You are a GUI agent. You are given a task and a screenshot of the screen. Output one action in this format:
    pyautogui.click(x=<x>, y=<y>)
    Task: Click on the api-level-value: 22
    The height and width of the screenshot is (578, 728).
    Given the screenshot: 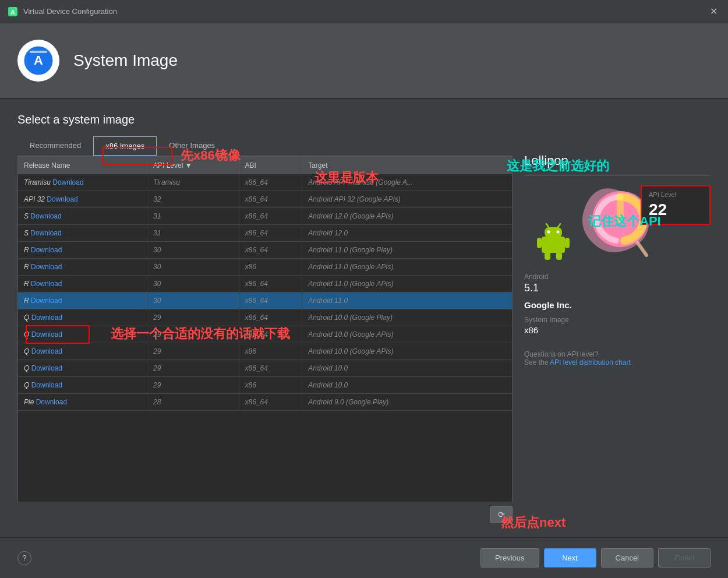 What is the action you would take?
    pyautogui.click(x=676, y=210)
    